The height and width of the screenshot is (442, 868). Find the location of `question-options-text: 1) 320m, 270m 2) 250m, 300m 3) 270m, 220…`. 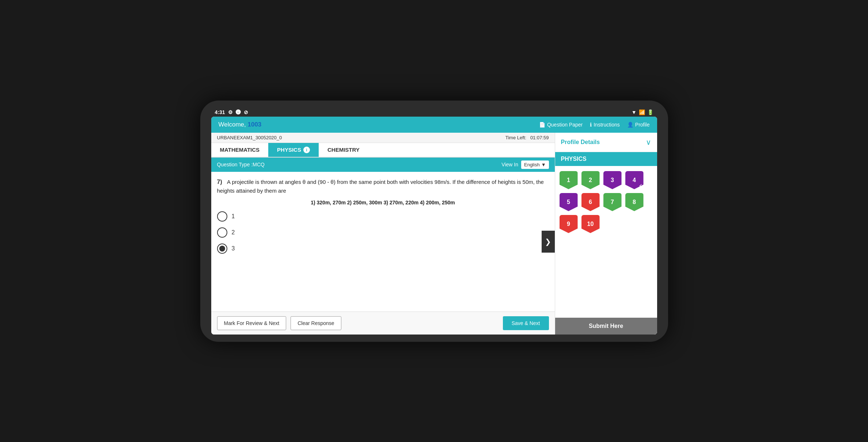

question-options-text: 1) 320m, 270m 2) 250m, 300m 3) 270m, 220… is located at coordinates (383, 203).